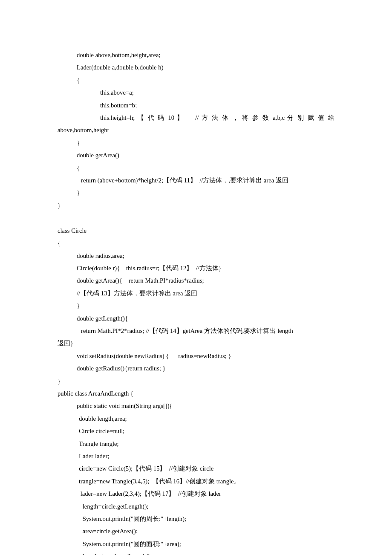 The width and height of the screenshot is (392, 555). What do you see at coordinates (196, 218) in the screenshot?
I see `code-line` at bounding box center [196, 218].